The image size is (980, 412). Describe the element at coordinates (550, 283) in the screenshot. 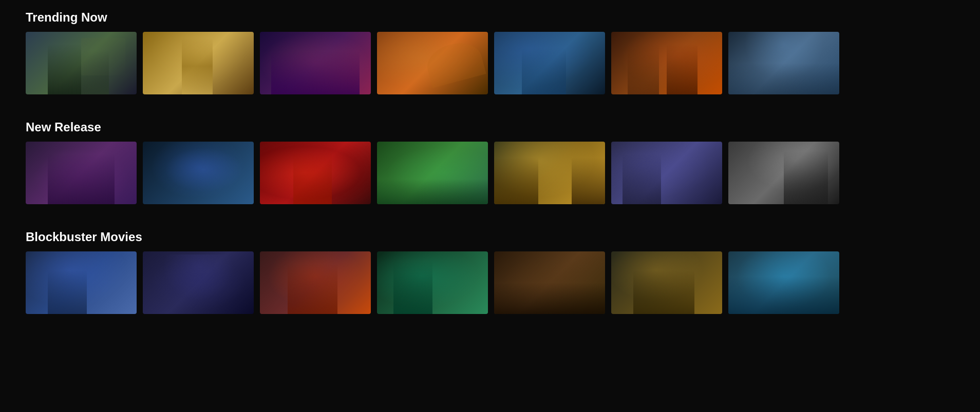

I see `movie-card-visual-b5` at that location.